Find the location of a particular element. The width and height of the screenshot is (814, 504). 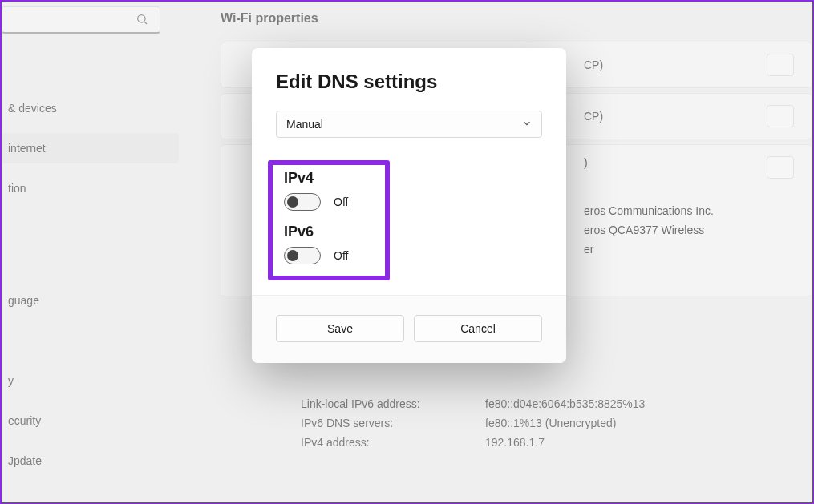

dns-mode-select: Manual is located at coordinates (409, 124).